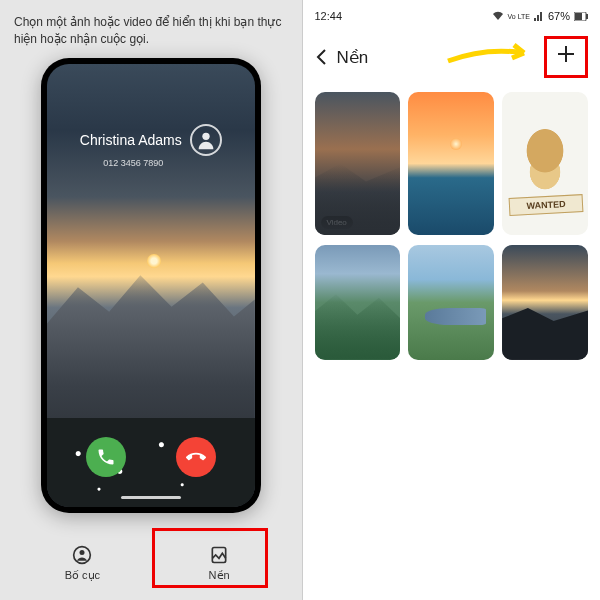 This screenshot has width=600, height=600. I want to click on status-time: 12:44, so click(329, 16).